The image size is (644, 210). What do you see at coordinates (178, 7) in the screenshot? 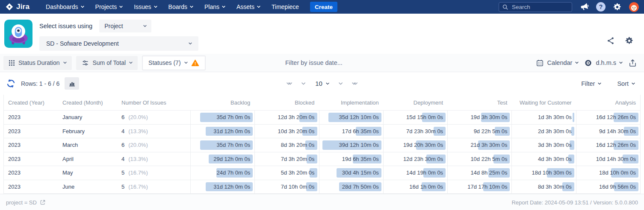
I see `nav-item-label: Boards` at bounding box center [178, 7].